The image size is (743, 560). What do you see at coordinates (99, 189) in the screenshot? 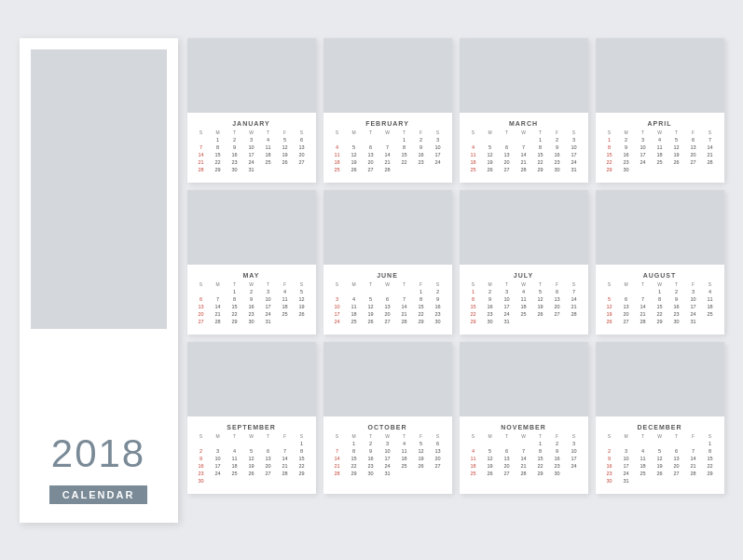
I see `cover-photo` at bounding box center [99, 189].